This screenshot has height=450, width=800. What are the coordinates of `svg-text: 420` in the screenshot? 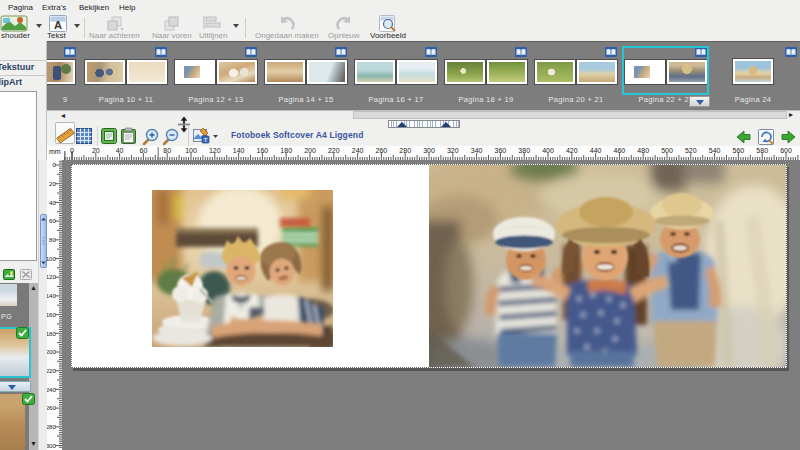 It's located at (572, 150).